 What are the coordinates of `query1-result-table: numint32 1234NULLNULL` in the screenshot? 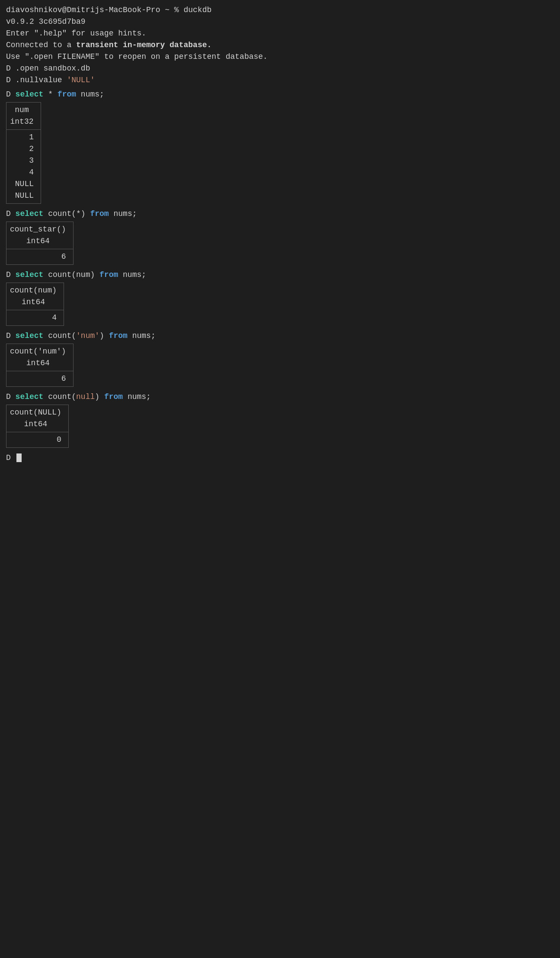 It's located at (23, 153).